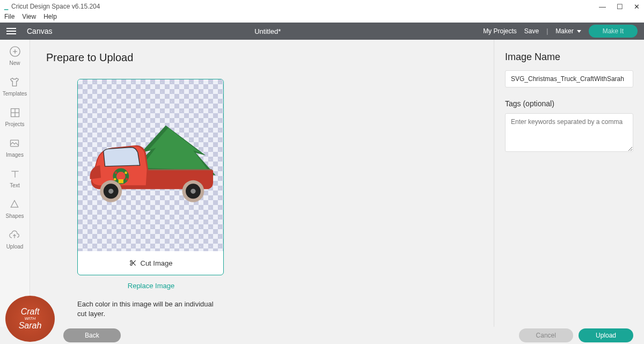 This screenshot has height=344, width=644. I want to click on back-button: Back, so click(92, 335).